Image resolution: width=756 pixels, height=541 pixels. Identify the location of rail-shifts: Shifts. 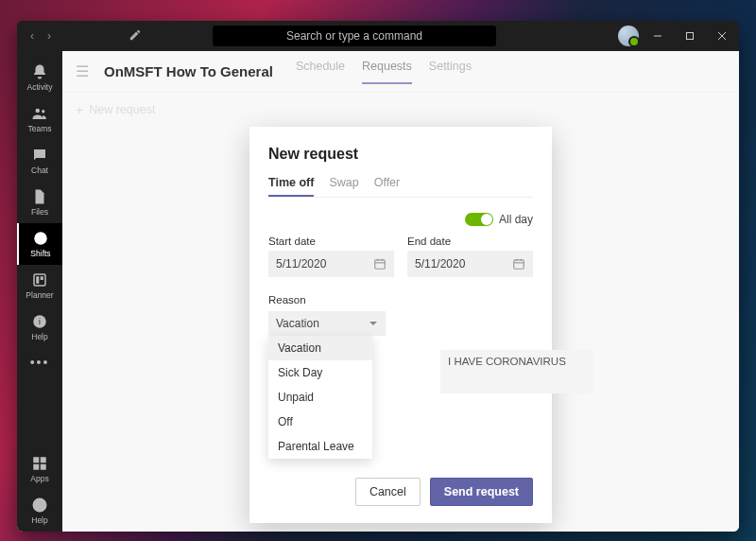
(40, 244).